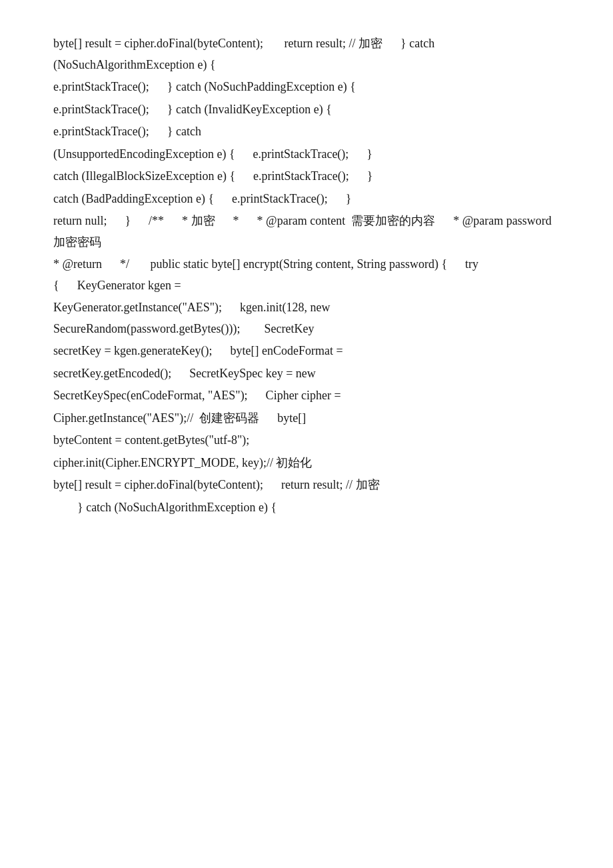 This screenshot has width=613, height=868. What do you see at coordinates (306, 232) in the screenshot?
I see `code-line-8: return null; } /** * 加密 * * @param conte…` at bounding box center [306, 232].